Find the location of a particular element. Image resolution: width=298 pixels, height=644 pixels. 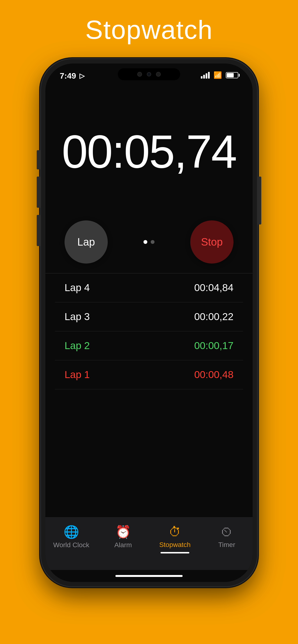

tab-alarm-label: Alarm is located at coordinates (123, 545).